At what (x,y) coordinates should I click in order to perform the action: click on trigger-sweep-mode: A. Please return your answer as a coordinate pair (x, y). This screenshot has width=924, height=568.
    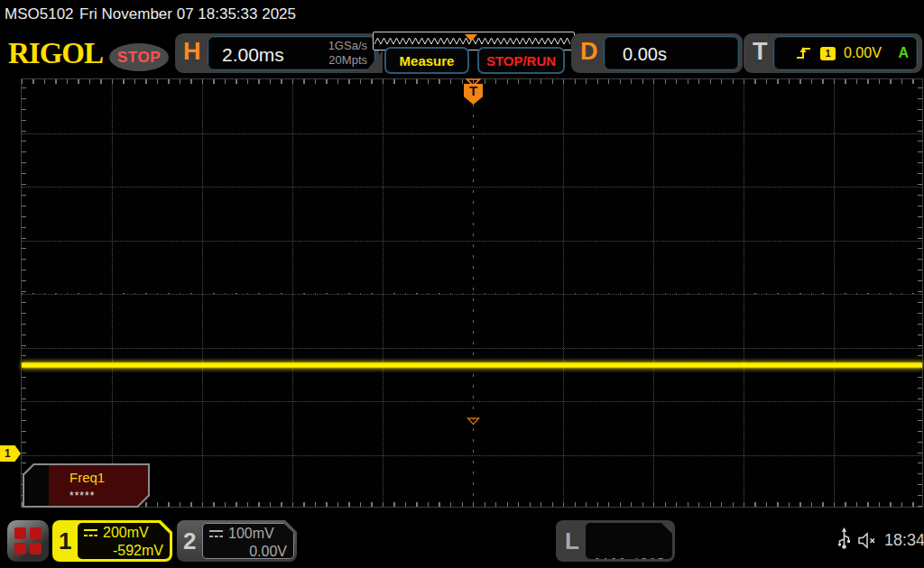
    Looking at the image, I should click on (903, 53).